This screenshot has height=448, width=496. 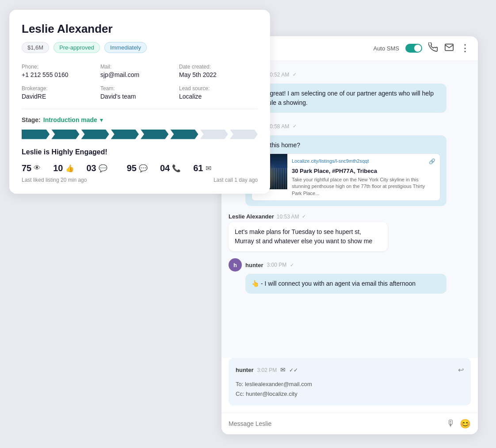 I want to click on message-1-content: That's great! I am selecting one of our …, so click(x=346, y=98).